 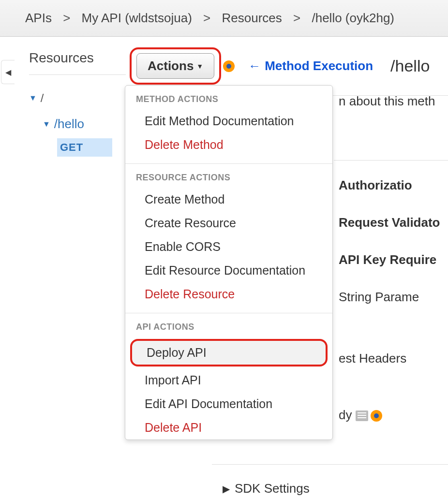 What do you see at coordinates (229, 427) in the screenshot?
I see `menu-item-delete-api: Delete API` at bounding box center [229, 427].